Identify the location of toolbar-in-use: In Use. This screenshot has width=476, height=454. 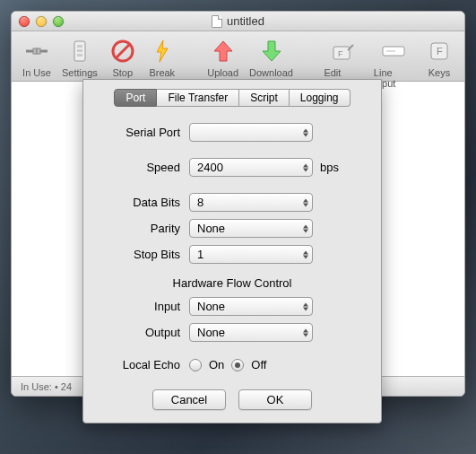
(37, 57).